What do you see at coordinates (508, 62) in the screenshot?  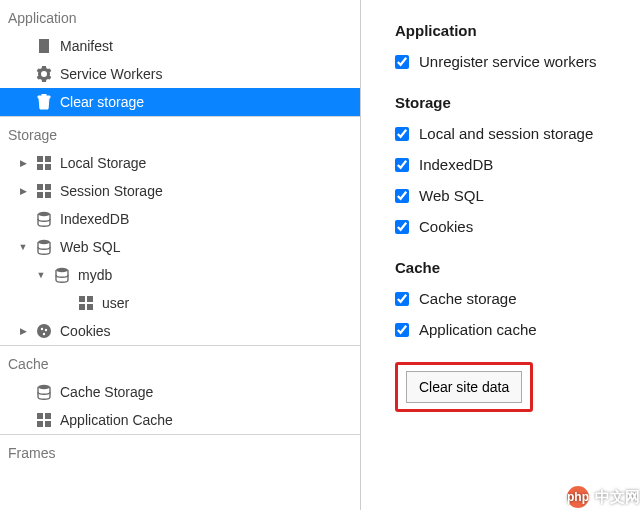 I see `checkbox-label: Unregister service workers` at bounding box center [508, 62].